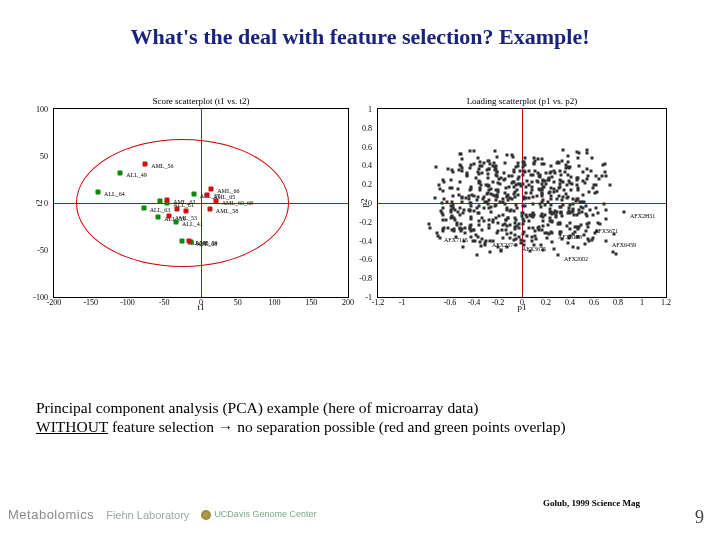 The image size is (720, 540). What do you see at coordinates (54, 302) in the screenshot?
I see `x-tick: -200` at bounding box center [54, 302].